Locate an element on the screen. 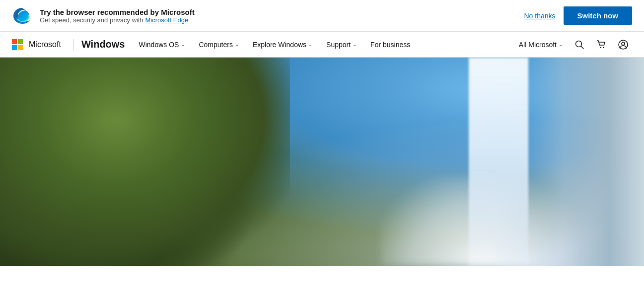  edge-banner: Try the browser recommended by Microsoft… is located at coordinates (322, 16).